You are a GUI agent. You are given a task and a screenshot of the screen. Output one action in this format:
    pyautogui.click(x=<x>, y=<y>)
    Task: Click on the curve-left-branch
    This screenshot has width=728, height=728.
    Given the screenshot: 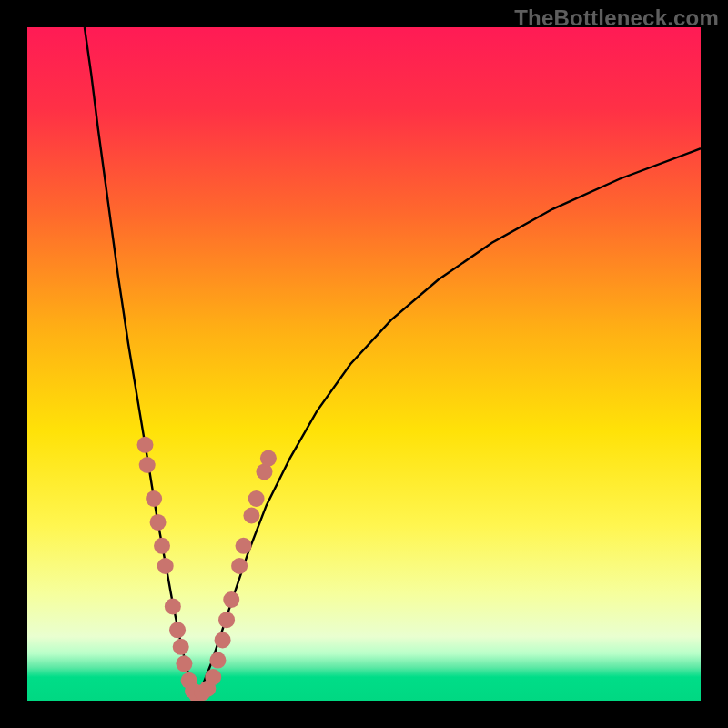 What is the action you would take?
    pyautogui.click(x=140, y=363)
    